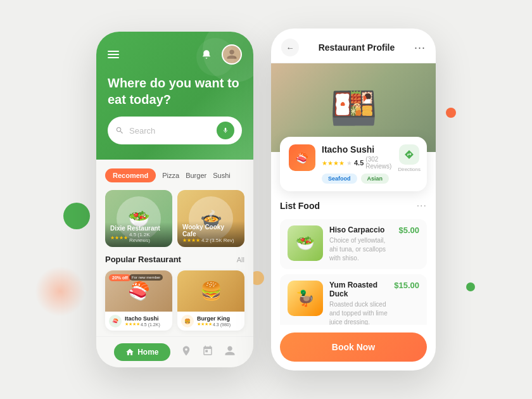  What do you see at coordinates (219, 324) in the screenshot?
I see `rest-rating-2: ★★★★ 4.3 (980)` at bounding box center [219, 324].